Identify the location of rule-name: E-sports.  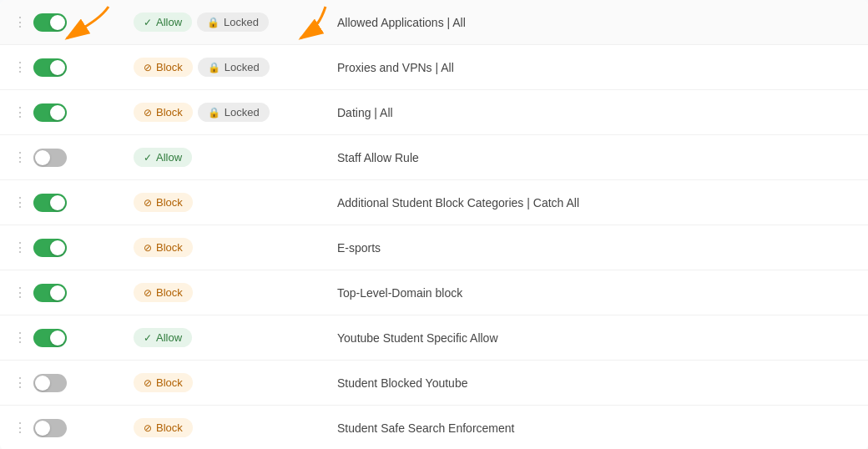
(586, 248).